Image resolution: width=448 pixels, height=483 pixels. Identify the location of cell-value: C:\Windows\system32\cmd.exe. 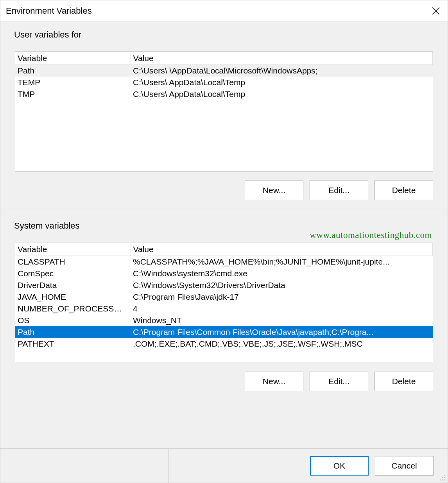
(281, 274).